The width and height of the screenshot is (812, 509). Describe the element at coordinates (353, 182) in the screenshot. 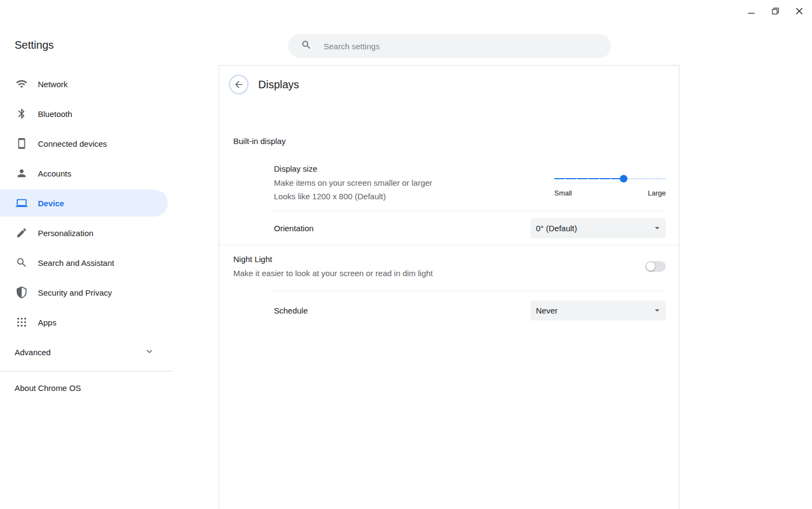

I see `display-size-text: Display size Make items on your screen s…` at that location.